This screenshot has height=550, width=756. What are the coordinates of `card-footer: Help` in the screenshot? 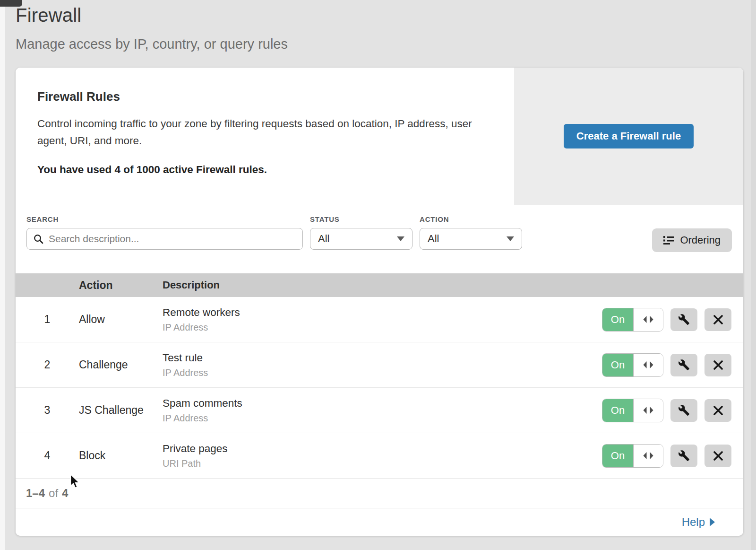 It's located at (379, 522).